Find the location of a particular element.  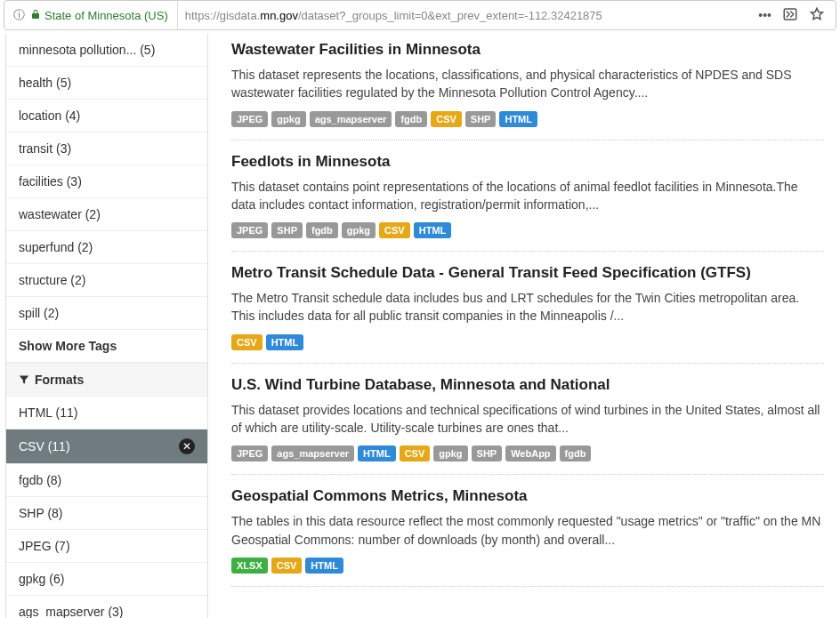

tag-item: spill (2) is located at coordinates (107, 313).